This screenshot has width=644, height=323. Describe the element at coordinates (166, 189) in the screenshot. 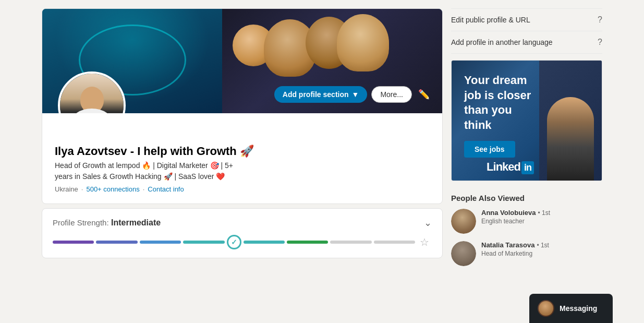

I see `contact-info-link: Contact info` at that location.